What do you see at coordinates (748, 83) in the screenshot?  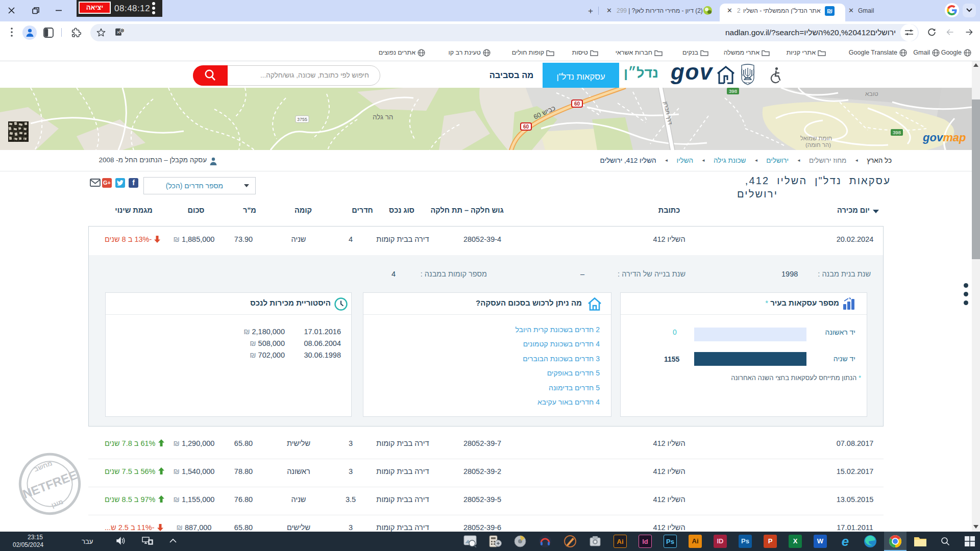 I see `svg-text: ישראל` at bounding box center [748, 83].